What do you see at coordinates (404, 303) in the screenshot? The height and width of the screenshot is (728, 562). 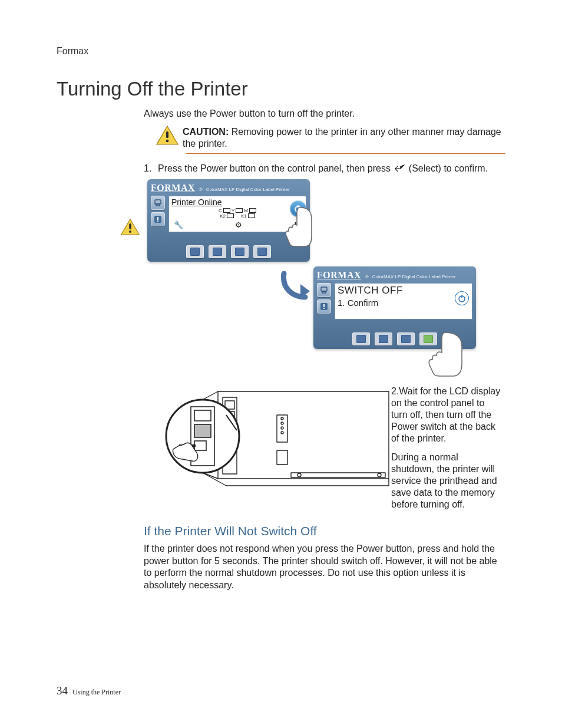 I see `lcd-confirm-line: 1. Confirm` at bounding box center [404, 303].